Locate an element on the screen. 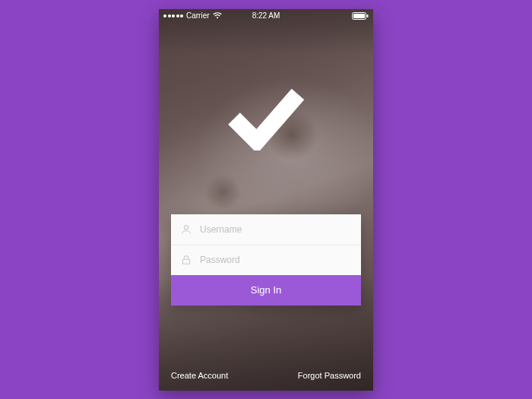  checkmark-icon is located at coordinates (266, 118).